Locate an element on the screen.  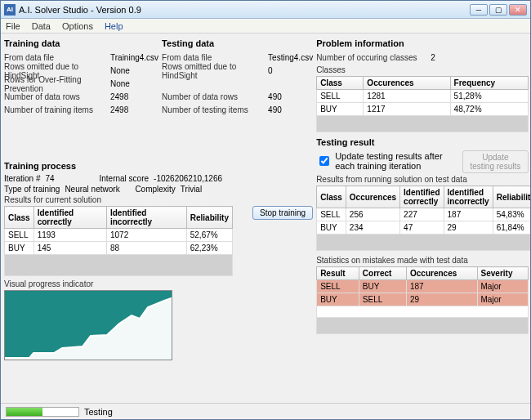
iter-label: Iteration # is located at coordinates (22, 178).